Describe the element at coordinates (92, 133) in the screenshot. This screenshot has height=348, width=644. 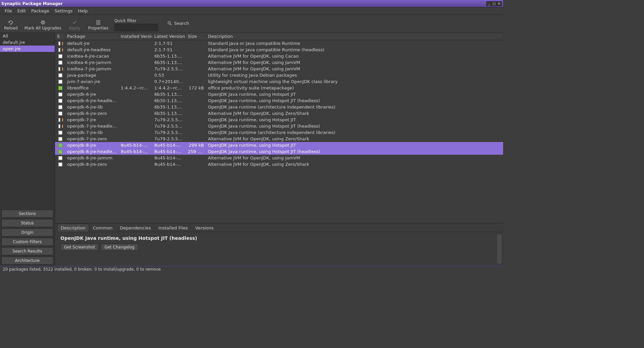
I see `package-name: openjdk-7-jre-lib` at that location.